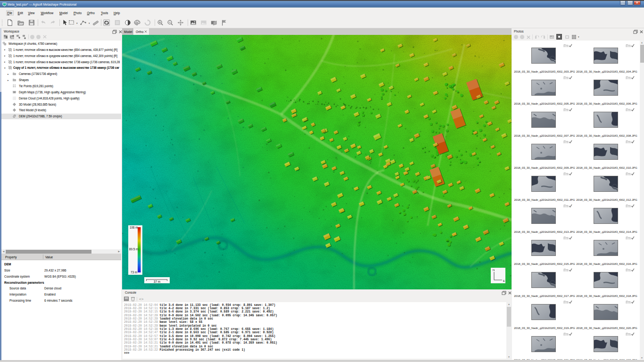 This screenshot has width=644, height=362. What do you see at coordinates (134, 249) in the screenshot?
I see `svg-text: 89.5 m` at bounding box center [134, 249].